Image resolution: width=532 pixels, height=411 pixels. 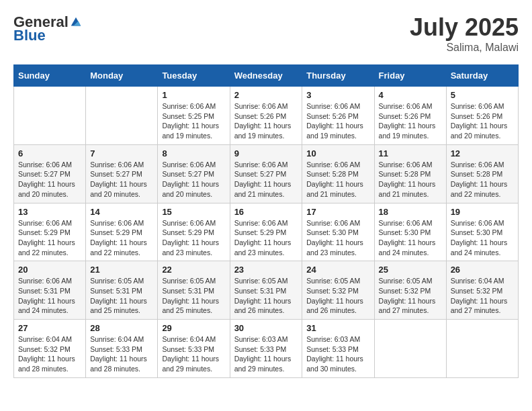 I want to click on calendar-week-row: 1Sunrise: 6:06 AM Sunset: 5:25 PM Daylig…, so click(x=266, y=116).